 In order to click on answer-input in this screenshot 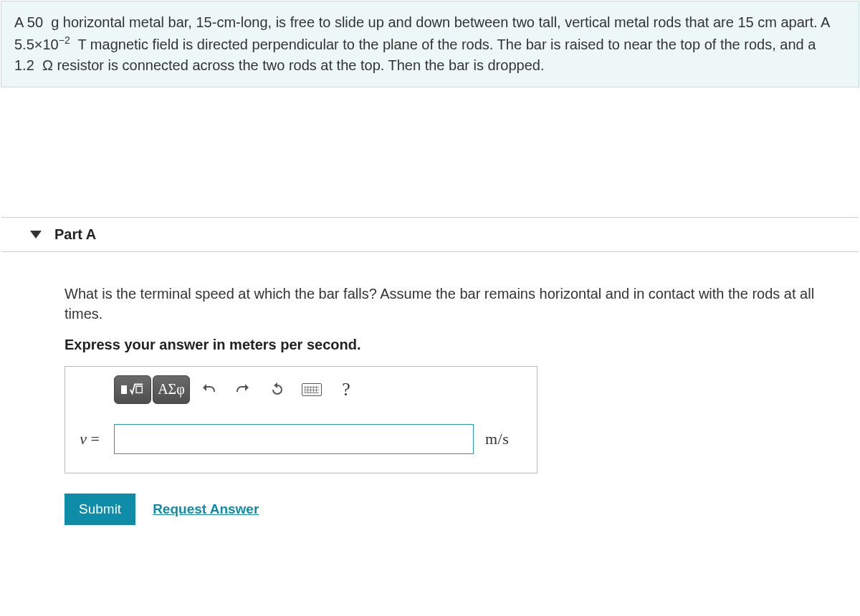, I will do `click(294, 439)`.